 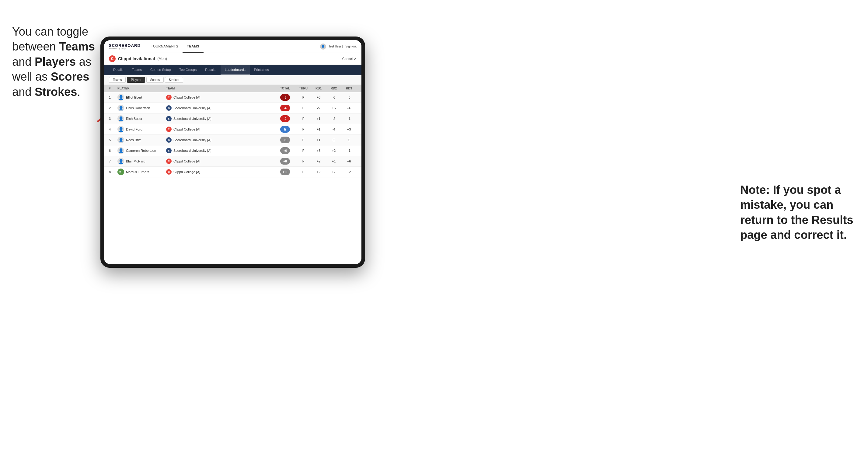 I want to click on player-name: Rees Britt, so click(x=133, y=140).